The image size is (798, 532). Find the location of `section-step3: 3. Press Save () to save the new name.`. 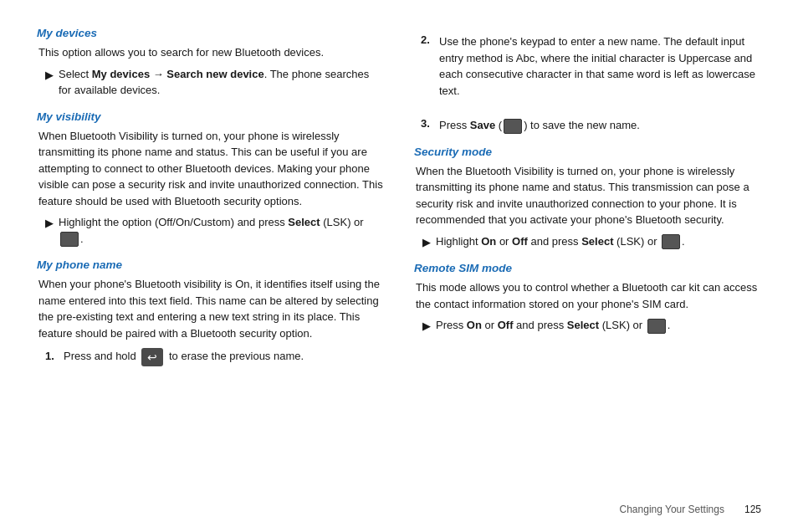

section-step3: 3. Press Save () to save the new name. is located at coordinates (587, 122).